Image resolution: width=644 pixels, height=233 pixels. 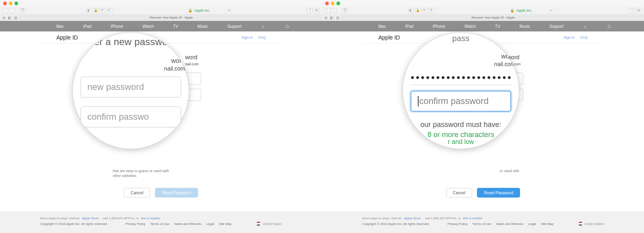 I want to click on form-heading-fragment: word, so click(x=191, y=57).